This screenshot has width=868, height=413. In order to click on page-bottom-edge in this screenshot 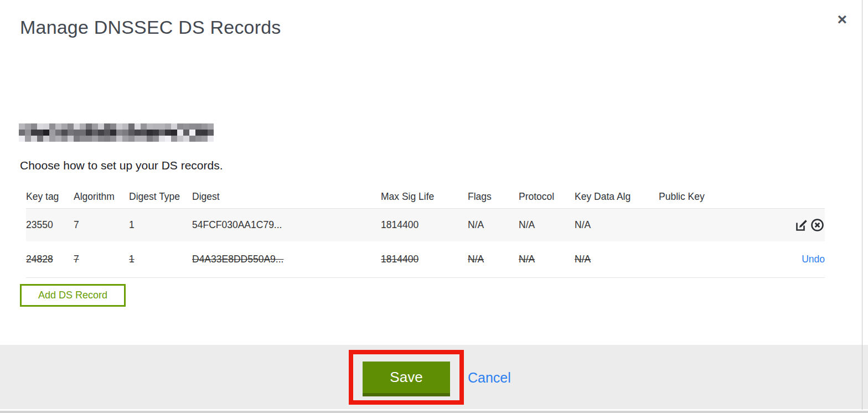, I will do `click(434, 411)`.